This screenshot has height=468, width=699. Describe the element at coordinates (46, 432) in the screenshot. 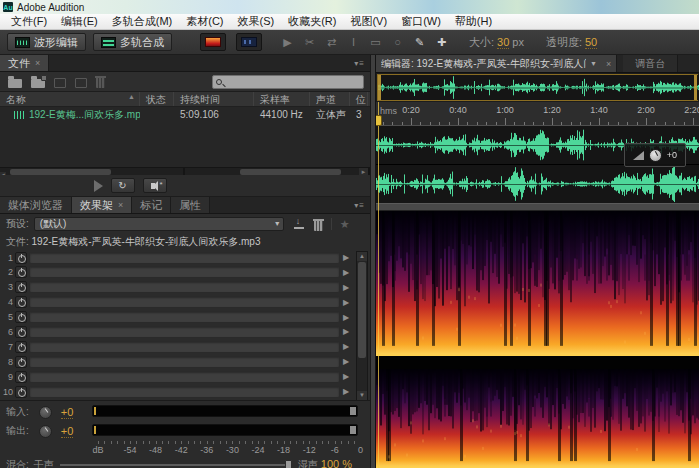

I see `output-knob` at that location.